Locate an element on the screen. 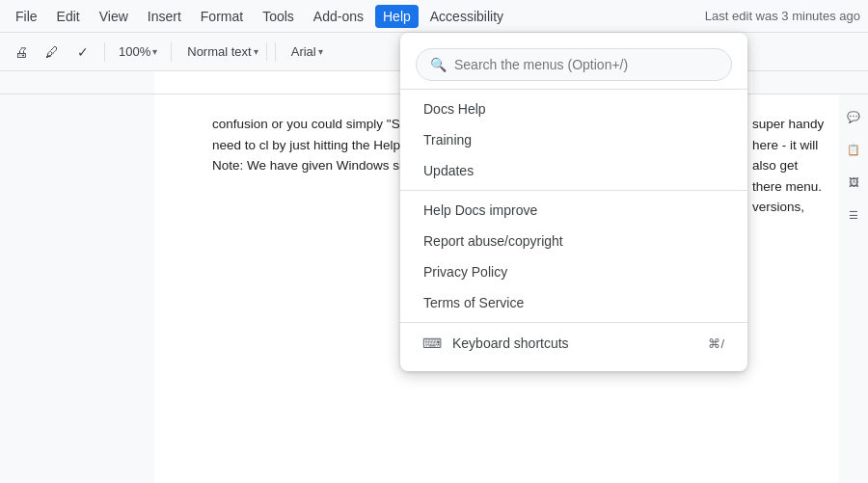 The width and height of the screenshot is (868, 483). search-input is located at coordinates (586, 65).